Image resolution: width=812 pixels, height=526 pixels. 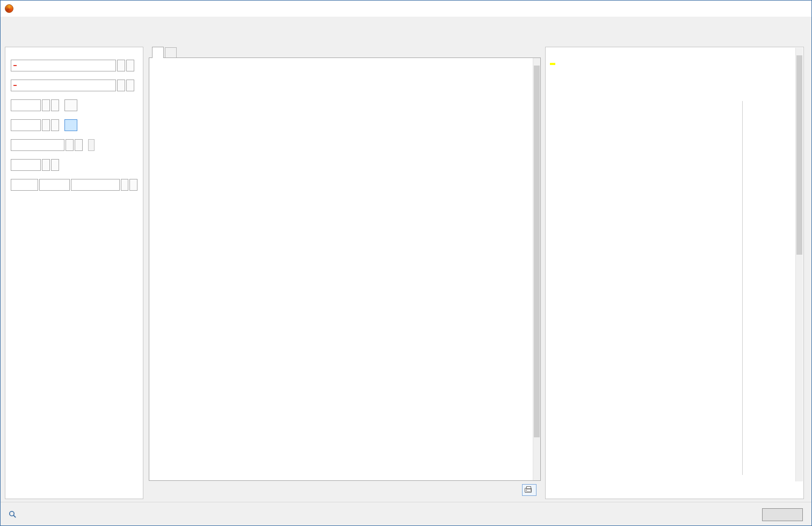 I want to click on design-situation-prev-button, so click(x=121, y=66).